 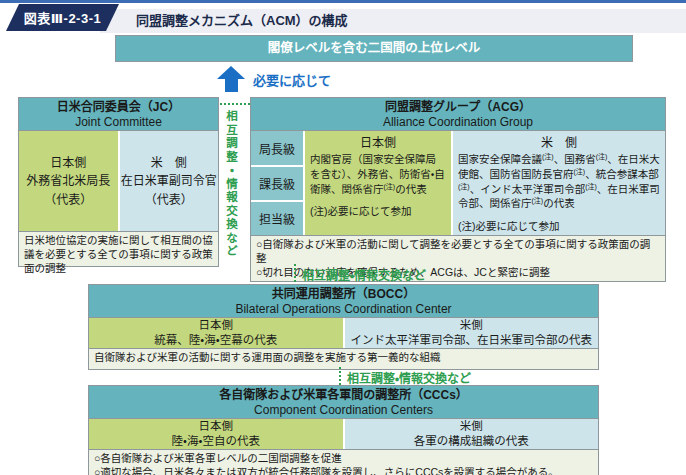 What do you see at coordinates (559, 226) in the screenshot?
I see `acg-us-note: (注)必要に応じて参加` at bounding box center [559, 226].